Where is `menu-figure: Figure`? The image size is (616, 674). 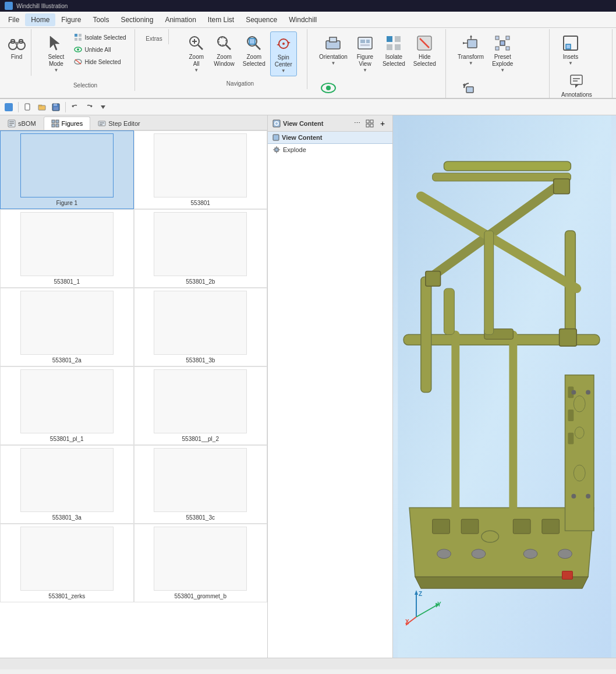 menu-figure: Figure is located at coordinates (71, 20).